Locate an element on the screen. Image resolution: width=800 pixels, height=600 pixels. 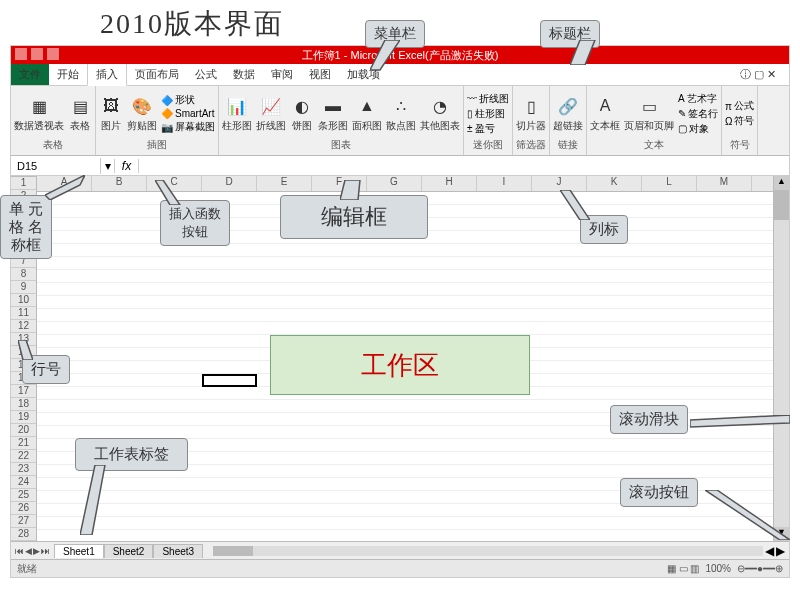
row-header: 28 is located at coordinates (24, 534).